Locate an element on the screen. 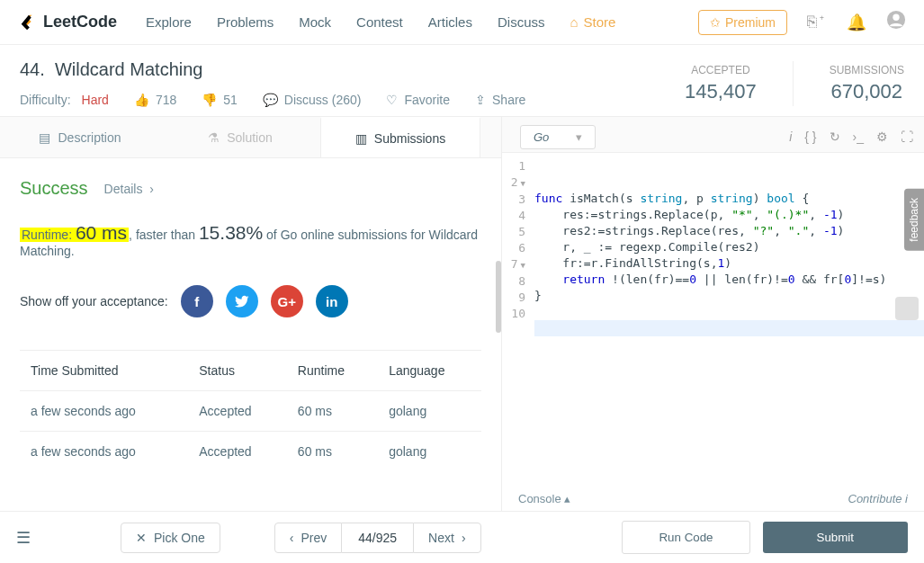  share-google: G+ is located at coordinates (287, 301).